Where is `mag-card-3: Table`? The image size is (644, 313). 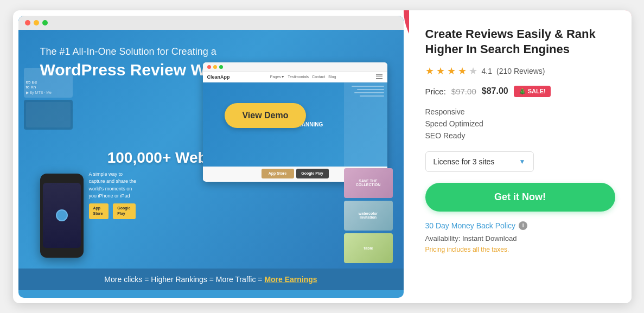
mag-card-3: Table is located at coordinates (368, 248).